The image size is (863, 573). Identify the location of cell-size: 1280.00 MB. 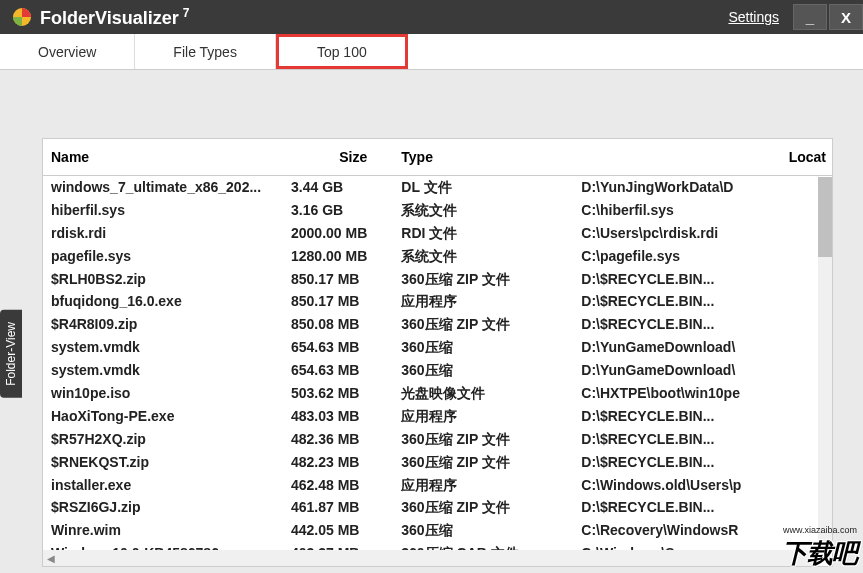
(338, 256).